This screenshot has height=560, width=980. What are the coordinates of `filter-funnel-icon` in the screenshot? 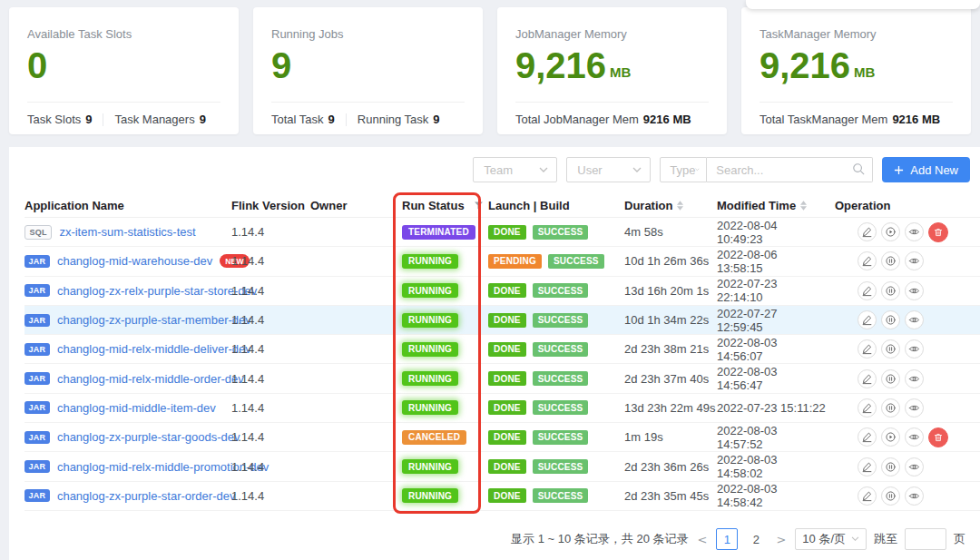 It's located at (479, 205).